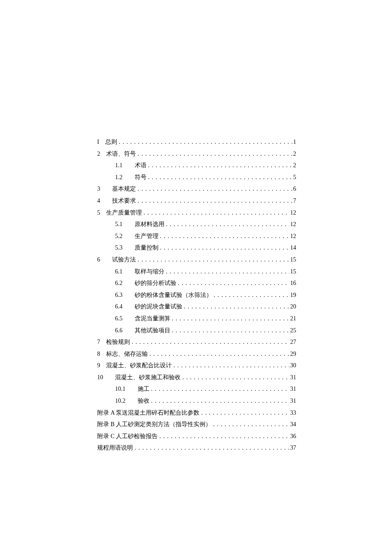 The width and height of the screenshot is (392, 555). What do you see at coordinates (153, 319) in the screenshot?
I see `toc-entry-label: 含泥当量测算` at bounding box center [153, 319].